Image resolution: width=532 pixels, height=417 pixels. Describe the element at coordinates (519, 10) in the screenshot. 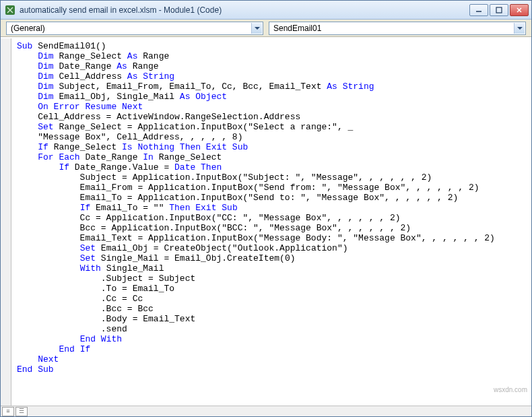

I see `close-button` at that location.